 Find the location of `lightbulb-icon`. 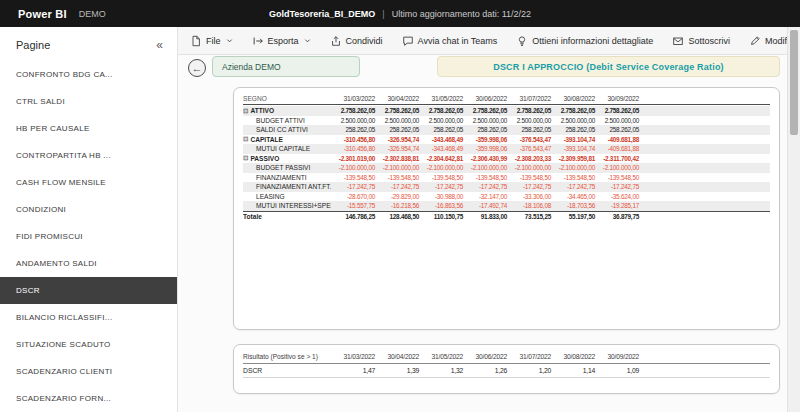

lightbulb-icon is located at coordinates (522, 41).